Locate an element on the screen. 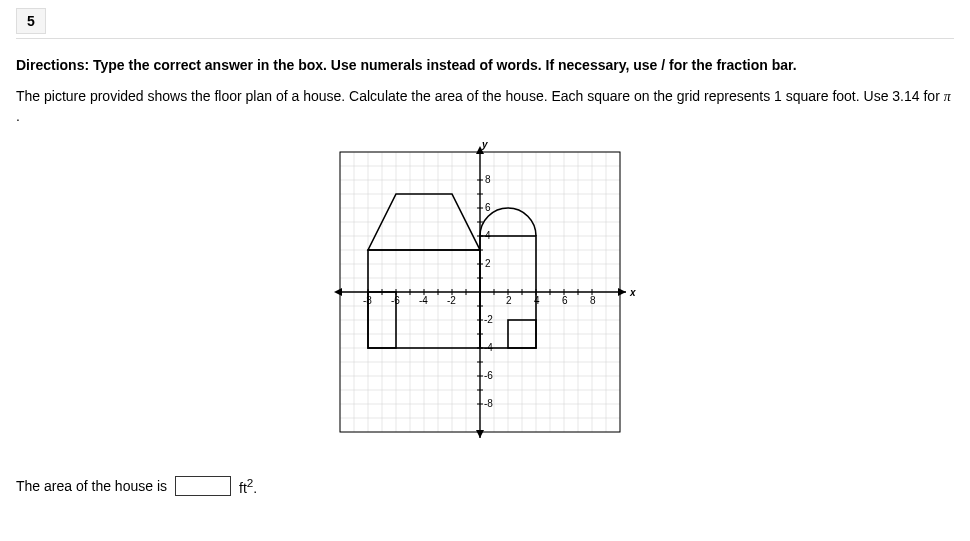  answer-input is located at coordinates (203, 486).